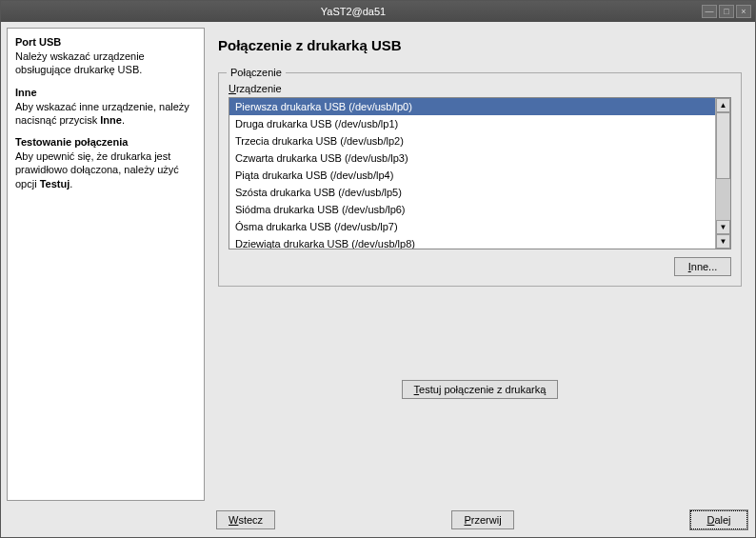 This screenshot has width=756, height=538. What do you see at coordinates (724, 146) in the screenshot?
I see `scroll-thumb` at bounding box center [724, 146].